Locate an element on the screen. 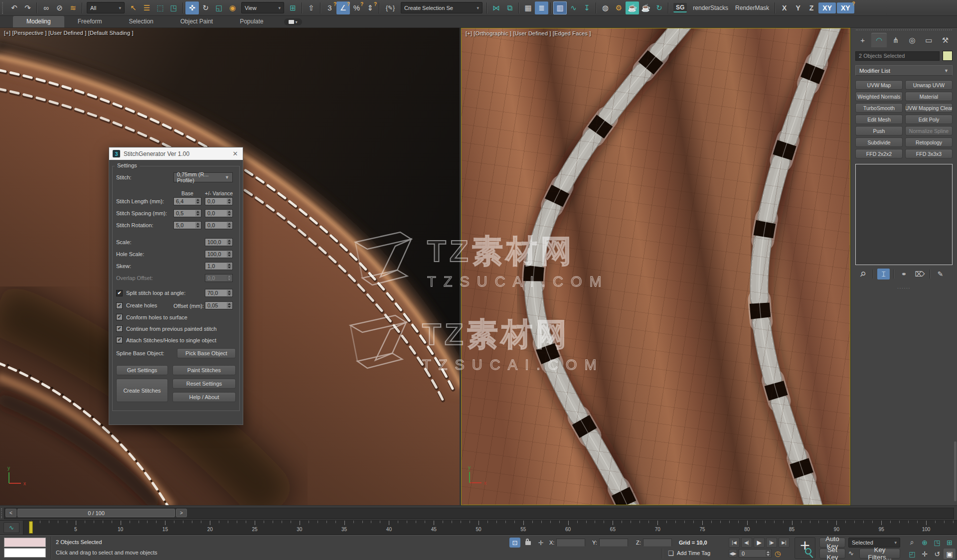 This screenshot has width=957, height=560. use-pivot-point-center-icon: ⇧ is located at coordinates (311, 8).